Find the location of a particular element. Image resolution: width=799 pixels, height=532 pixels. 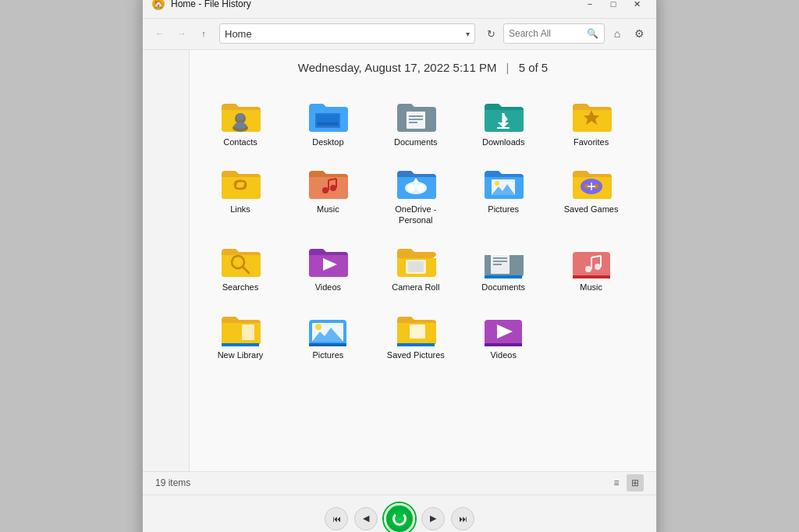

item-count: 19 items is located at coordinates (173, 483).